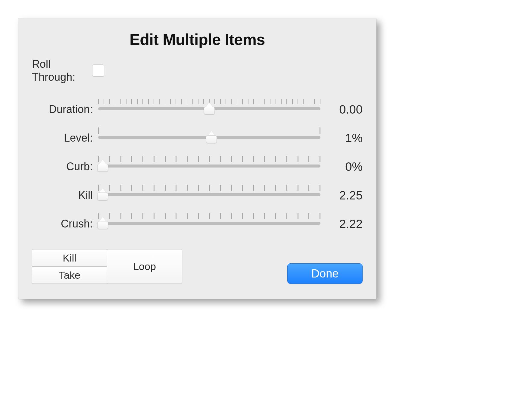  What do you see at coordinates (197, 104) in the screenshot?
I see `duration-row: Duration: 0.00` at bounding box center [197, 104].